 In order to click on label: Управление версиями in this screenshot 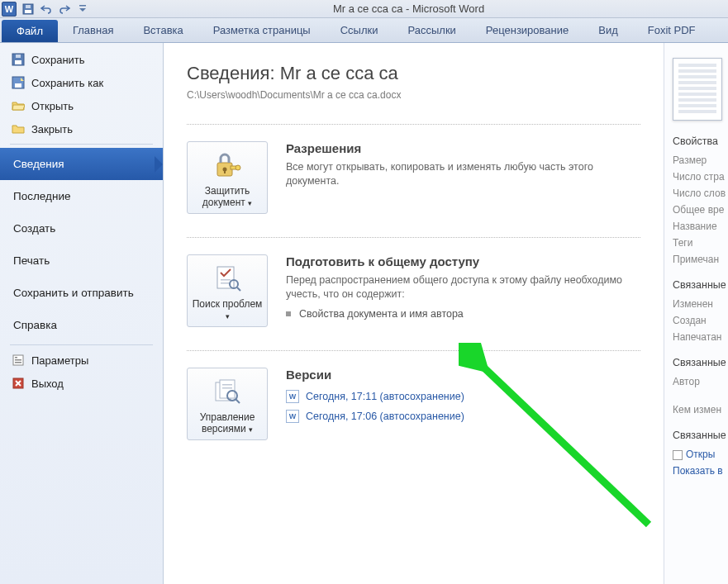, I will do `click(228, 423)`.